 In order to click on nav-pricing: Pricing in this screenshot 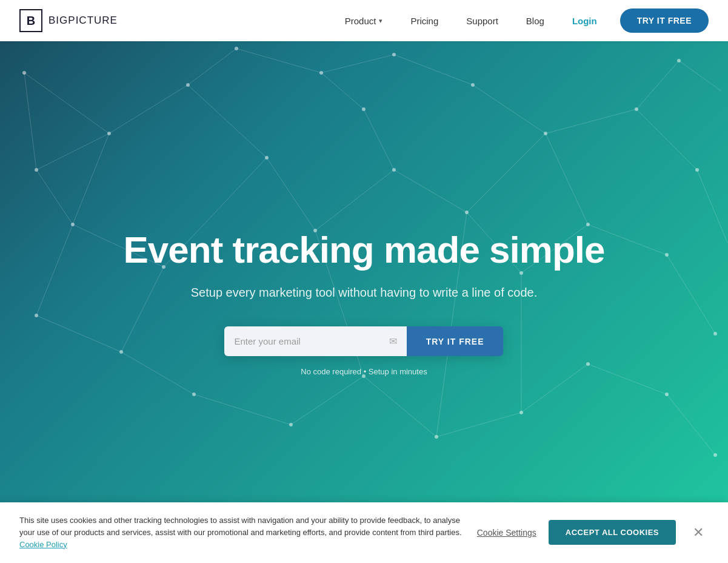, I will do `click(424, 21)`.